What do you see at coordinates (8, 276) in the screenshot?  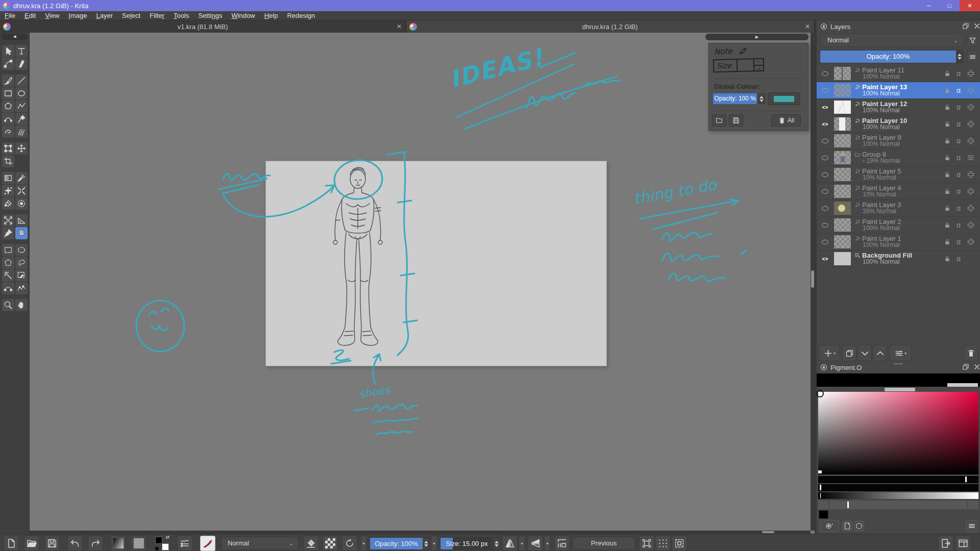 I see `contiguous-selection-tool` at bounding box center [8, 276].